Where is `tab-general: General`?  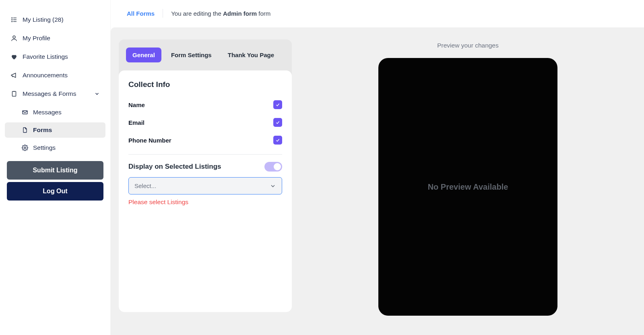 tab-general: General is located at coordinates (144, 55).